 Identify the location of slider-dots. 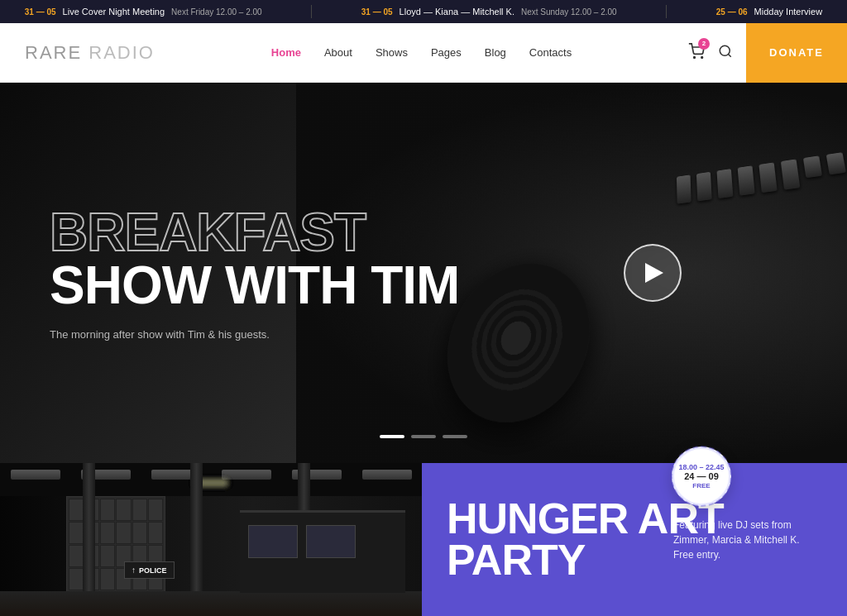
(424, 437).